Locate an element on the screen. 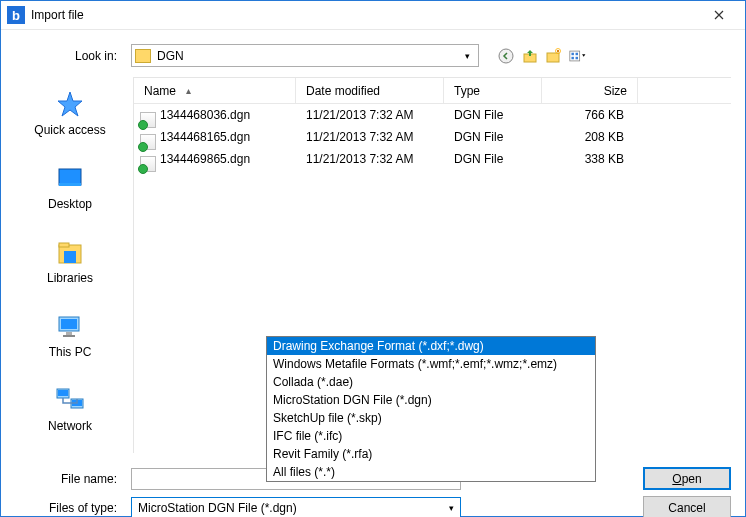 The width and height of the screenshot is (746, 517). file-list: 1344468036.dgn 11/21/2013 7:32 AM DGN Fi… is located at coordinates (432, 137).